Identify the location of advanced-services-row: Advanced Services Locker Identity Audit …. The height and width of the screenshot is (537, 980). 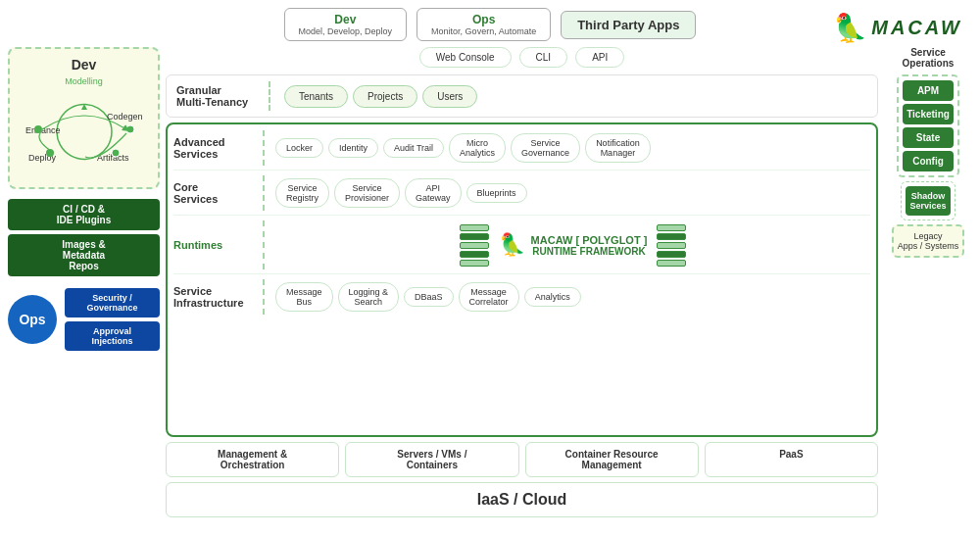
(521, 151).